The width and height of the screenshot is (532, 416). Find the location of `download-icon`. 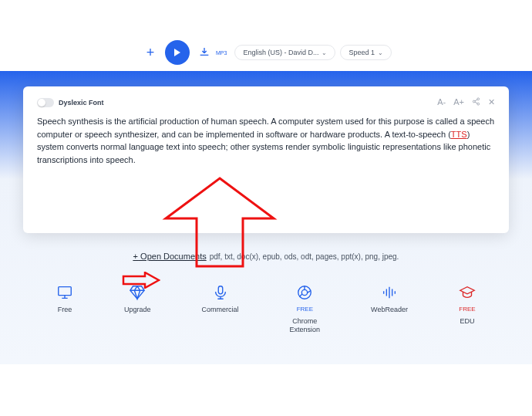

download-icon is located at coordinates (204, 52).